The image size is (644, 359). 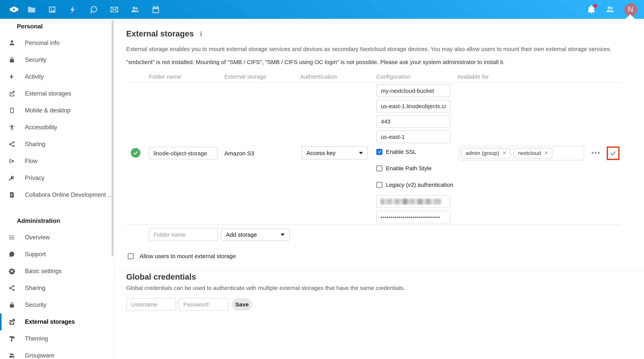 I want to click on ellipsis-icon, so click(x=592, y=153).